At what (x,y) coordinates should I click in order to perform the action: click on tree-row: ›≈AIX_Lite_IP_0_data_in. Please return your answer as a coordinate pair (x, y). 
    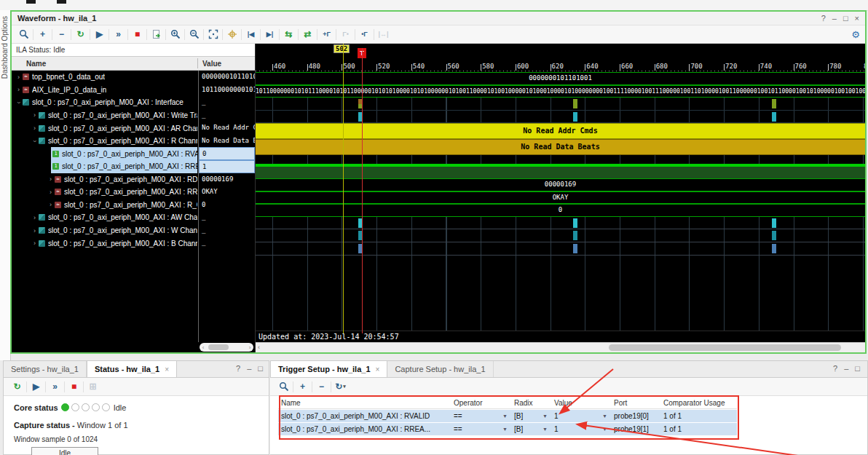
    Looking at the image, I should click on (105, 90).